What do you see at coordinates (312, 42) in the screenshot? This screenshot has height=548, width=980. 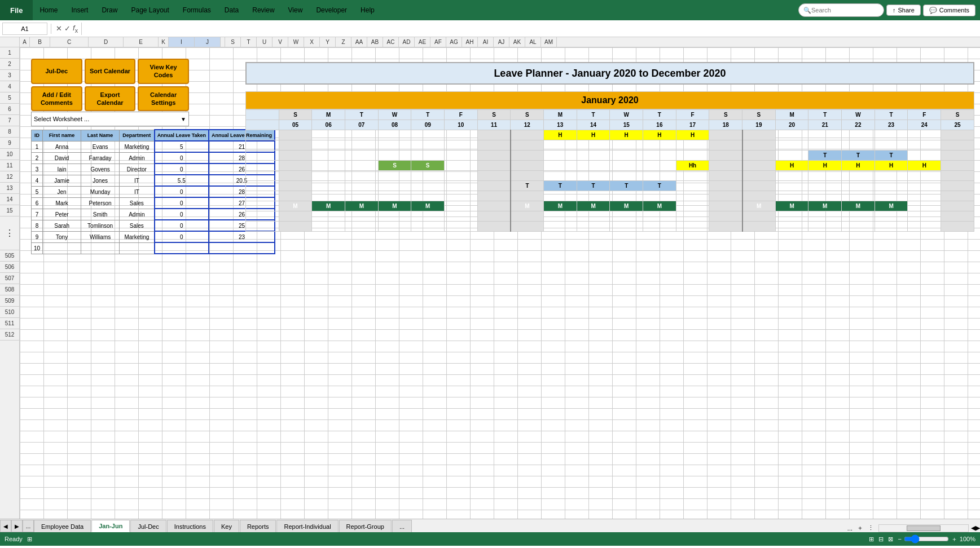 I see `col-X: X` at bounding box center [312, 42].